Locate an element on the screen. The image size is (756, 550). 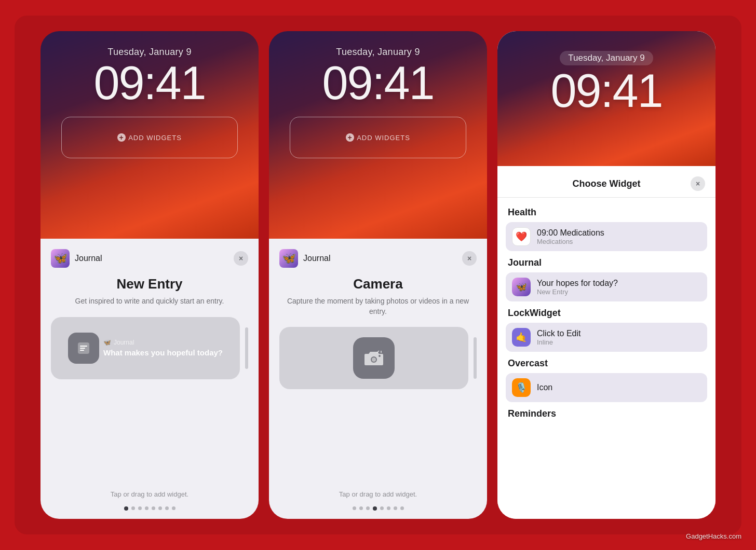
app-info-1: 🦋 Journal is located at coordinates (76, 258).